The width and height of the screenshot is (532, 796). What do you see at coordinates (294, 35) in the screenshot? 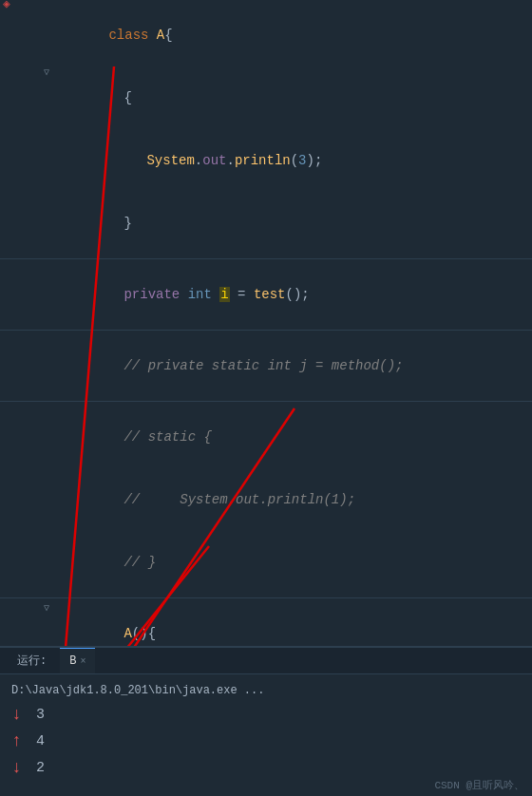
I see `line-content: class A{` at bounding box center [294, 35].